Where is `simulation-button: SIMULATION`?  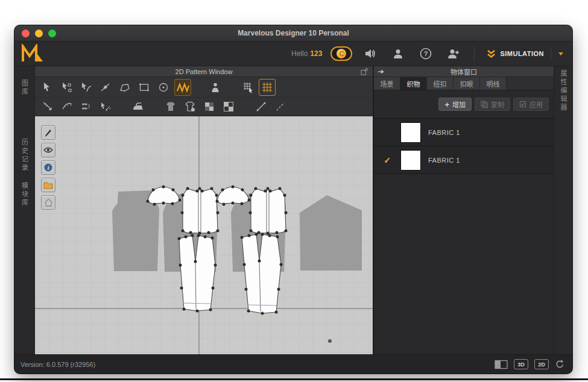
simulation-button: SIMULATION is located at coordinates (525, 54).